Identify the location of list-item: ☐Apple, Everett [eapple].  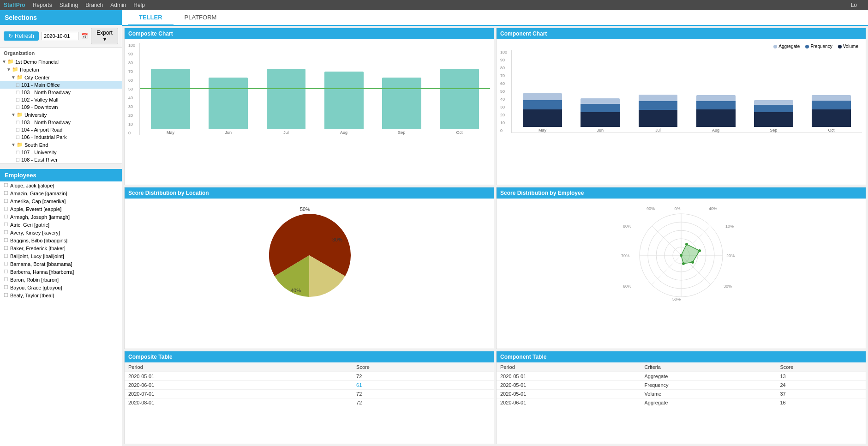
(61, 209).